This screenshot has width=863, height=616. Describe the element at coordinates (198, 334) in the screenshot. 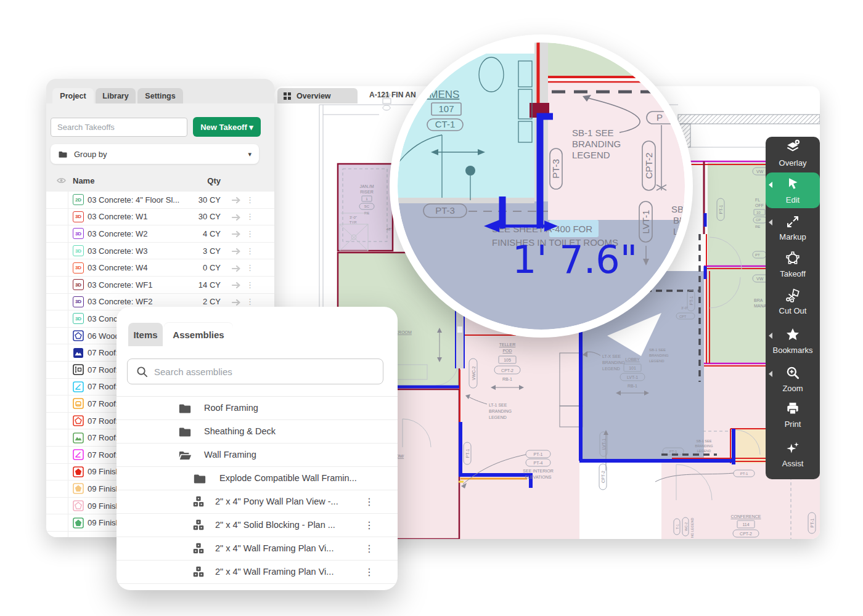

I see `tab-assemblies: Assemblies` at that location.